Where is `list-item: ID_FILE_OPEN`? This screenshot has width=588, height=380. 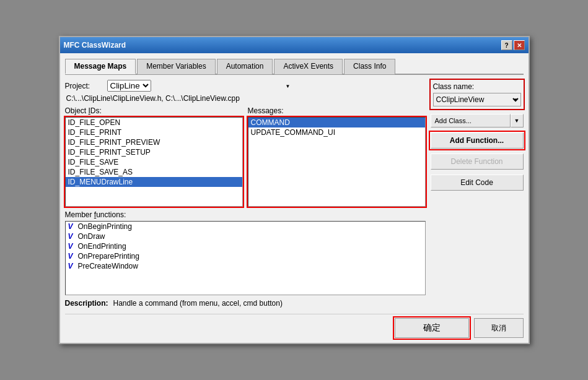
list-item: ID_FILE_OPEN is located at coordinates (154, 123).